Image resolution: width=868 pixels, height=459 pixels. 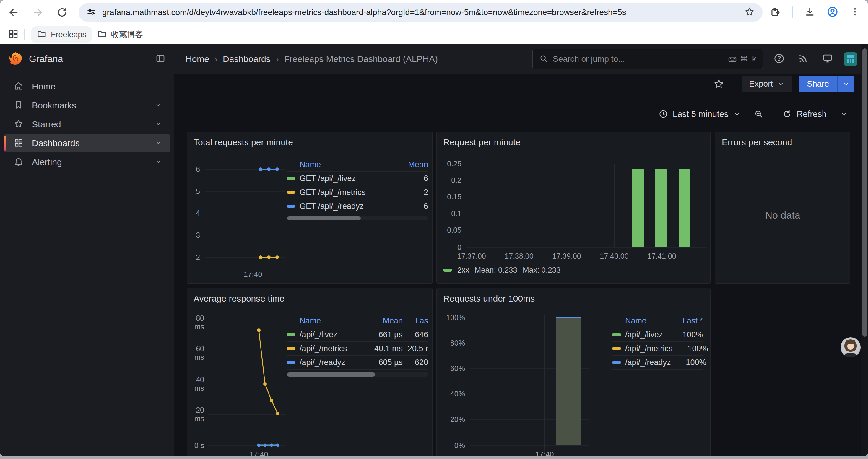 I want to click on export-button: Export, so click(x=767, y=84).